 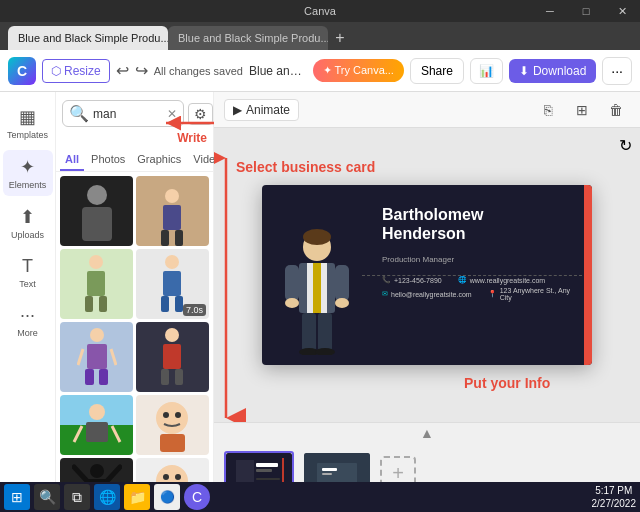 What do you see at coordinates (502, 280) in the screenshot?
I see `contact-website: 🌐 www.reallygreatsite.com` at bounding box center [502, 280].